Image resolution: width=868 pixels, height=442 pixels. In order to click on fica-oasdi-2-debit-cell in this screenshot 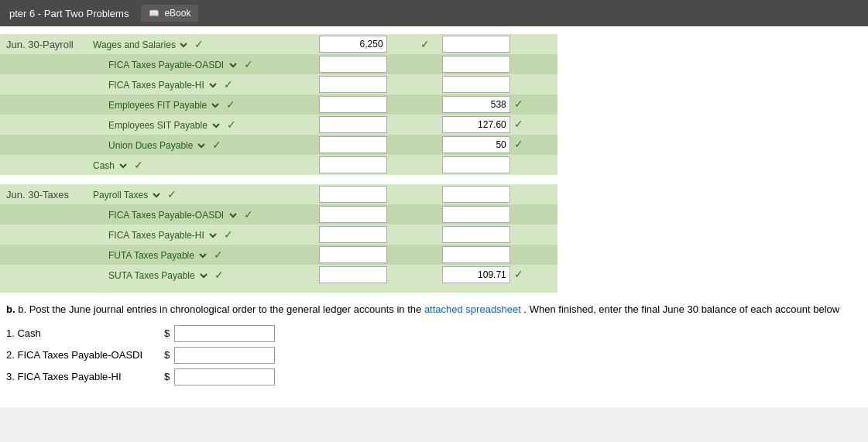, I will do `click(365, 214)`.